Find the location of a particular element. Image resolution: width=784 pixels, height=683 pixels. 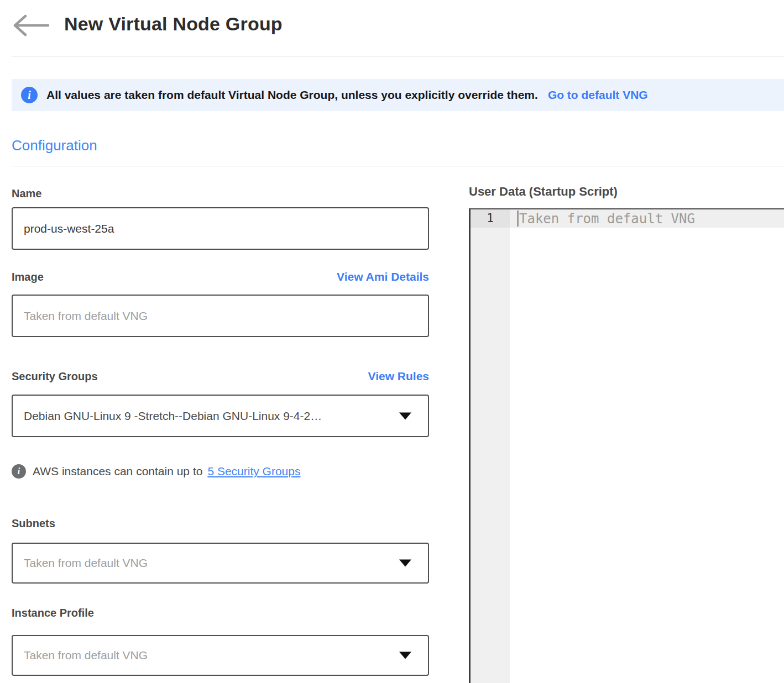

subnets-label: Subnets is located at coordinates (33, 524).